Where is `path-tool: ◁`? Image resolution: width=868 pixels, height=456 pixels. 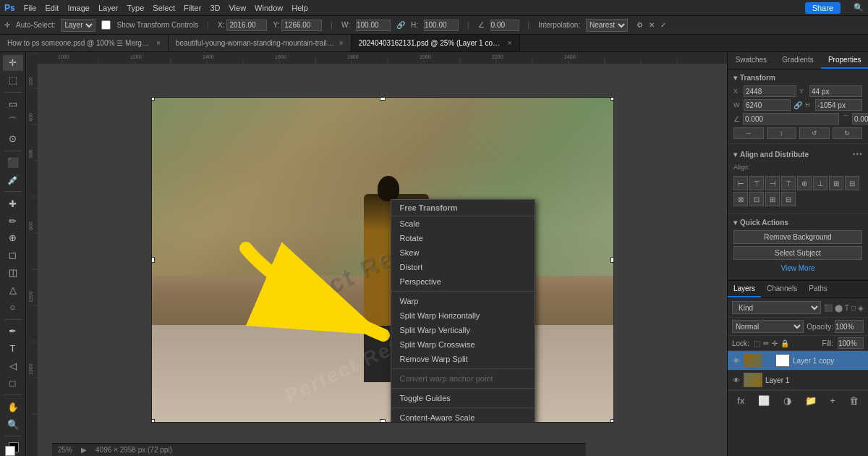
path-tool: ◁ is located at coordinates (13, 366).